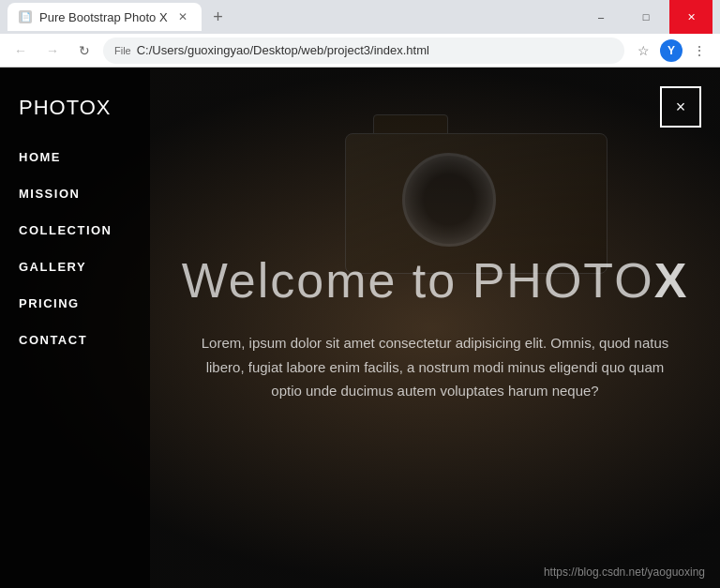 This screenshot has height=588, width=720. I want to click on hero-title-suffix: X, so click(671, 280).